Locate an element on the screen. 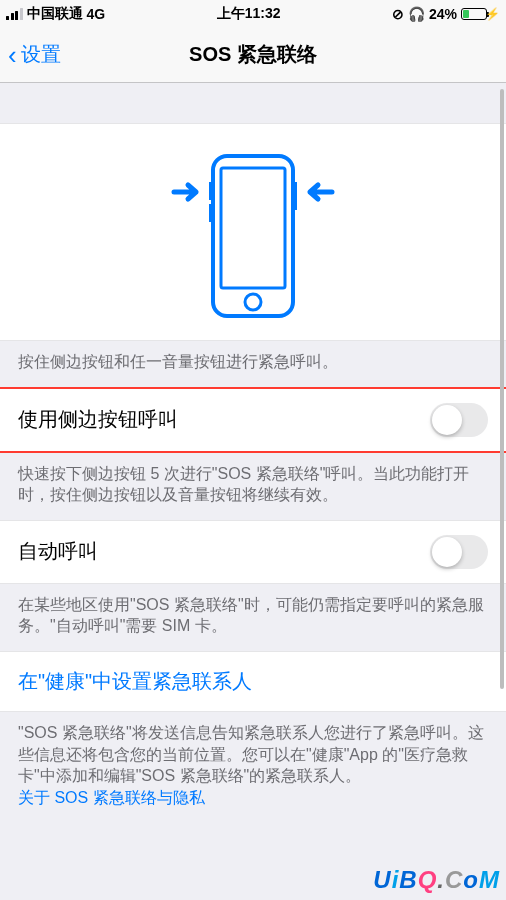  carrier-label: 中国联通 is located at coordinates (55, 14).